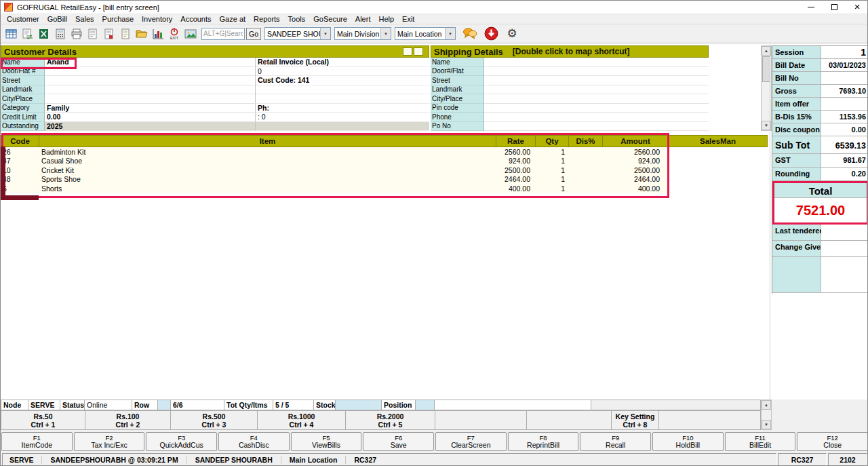  Describe the element at coordinates (688, 442) in the screenshot. I see `fn-button-f10: F10HoldBill` at that location.